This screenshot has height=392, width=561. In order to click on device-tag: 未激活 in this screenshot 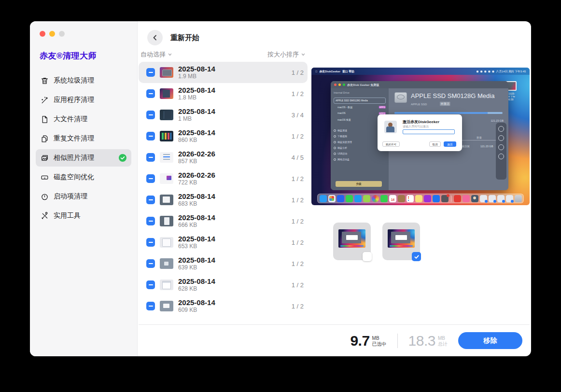, I will do `click(445, 104)`.